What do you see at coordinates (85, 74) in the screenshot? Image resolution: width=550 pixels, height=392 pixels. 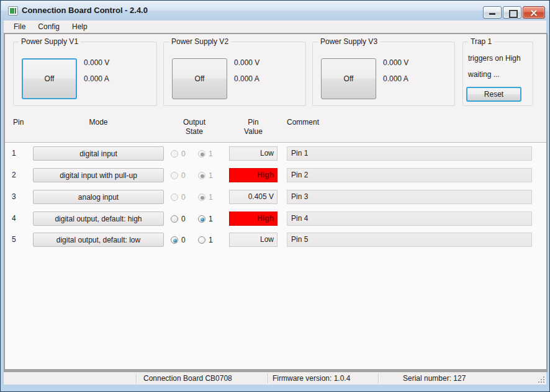 I see `groupbox-power-supply-v1: Power Supply V1 Off 0.000 V 0.000 A` at bounding box center [85, 74].